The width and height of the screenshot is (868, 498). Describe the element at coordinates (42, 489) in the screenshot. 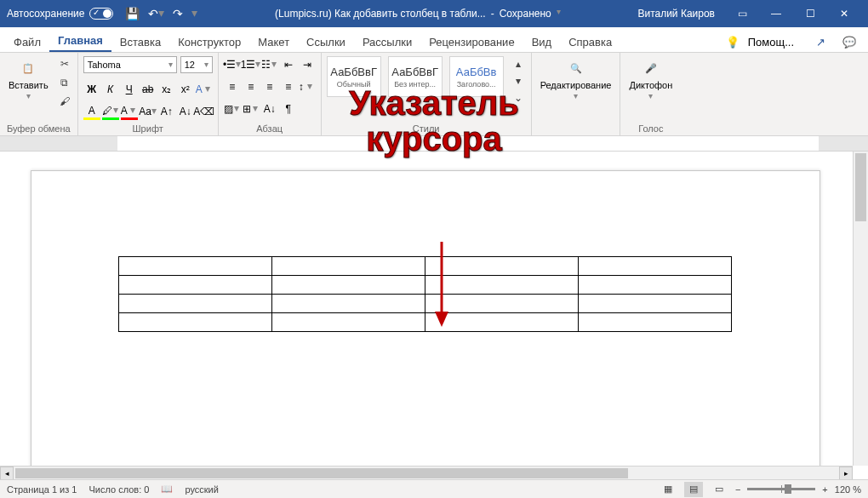

I see `page-indicator: Страница 1 из 1` at that location.